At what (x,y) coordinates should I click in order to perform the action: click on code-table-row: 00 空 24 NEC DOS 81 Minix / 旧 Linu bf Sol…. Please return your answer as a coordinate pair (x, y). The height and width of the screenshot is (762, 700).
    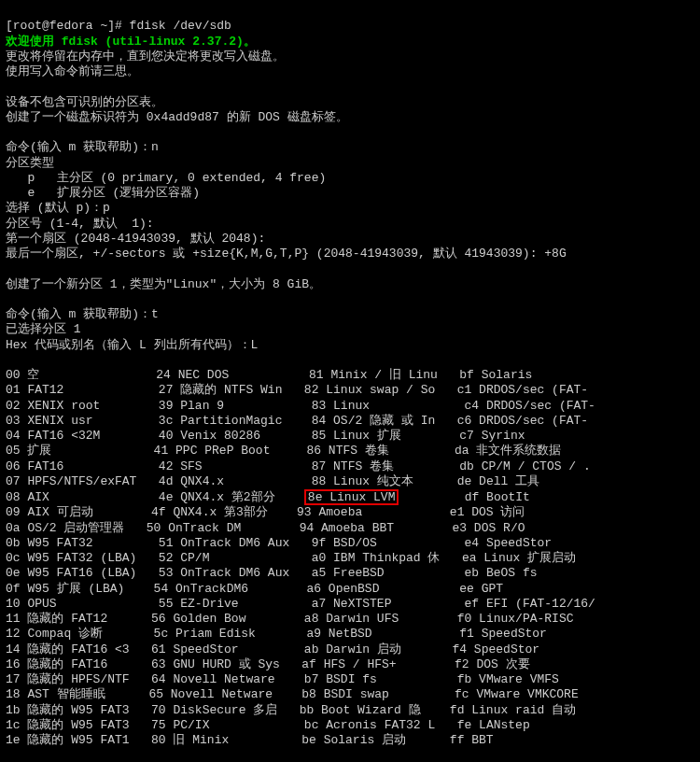
    Looking at the image, I should click on (269, 375).